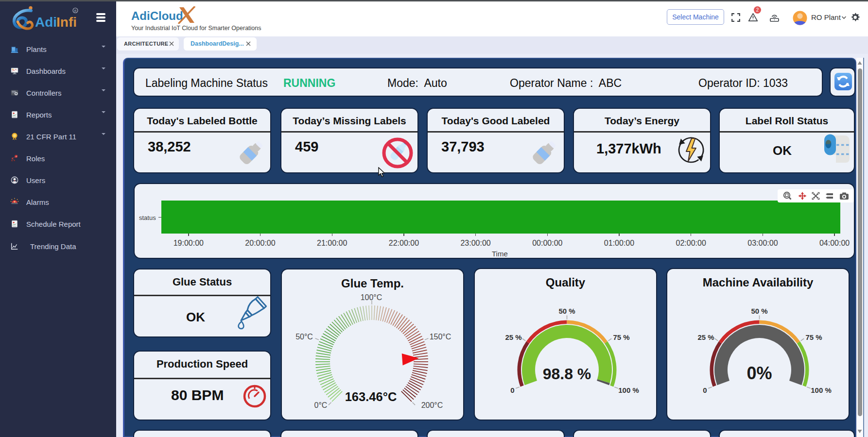  What do you see at coordinates (76, 11) in the screenshot?
I see `svg-text: R` at bounding box center [76, 11].